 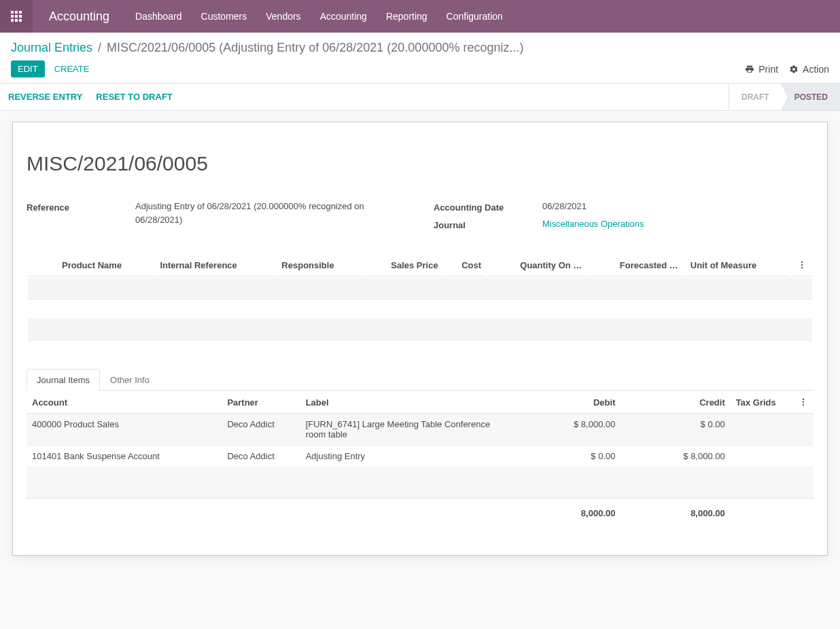 I want to click on print-button: Print, so click(x=761, y=69).